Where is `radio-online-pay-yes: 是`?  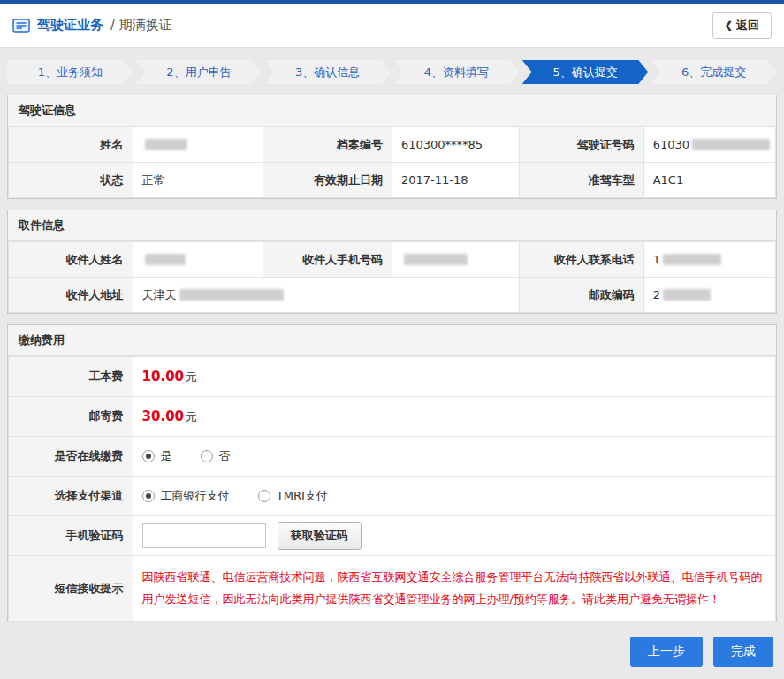 radio-online-pay-yes: 是 is located at coordinates (157, 456).